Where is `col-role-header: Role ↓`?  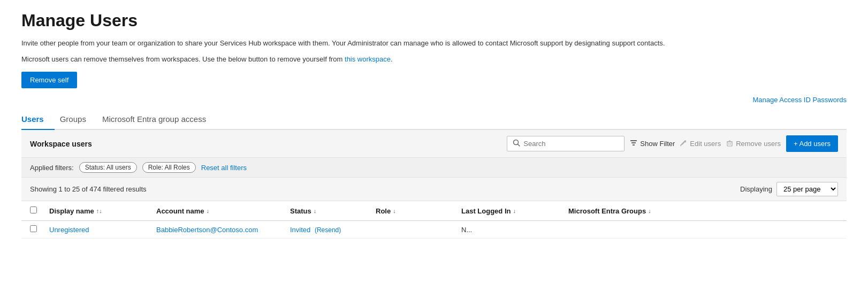
col-role-header: Role ↓ is located at coordinates (418, 211).